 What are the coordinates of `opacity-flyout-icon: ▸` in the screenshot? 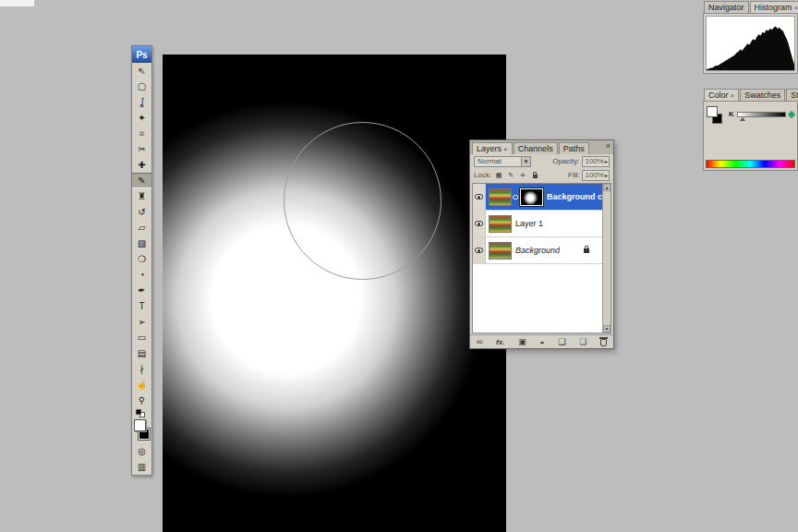 It's located at (606, 161).